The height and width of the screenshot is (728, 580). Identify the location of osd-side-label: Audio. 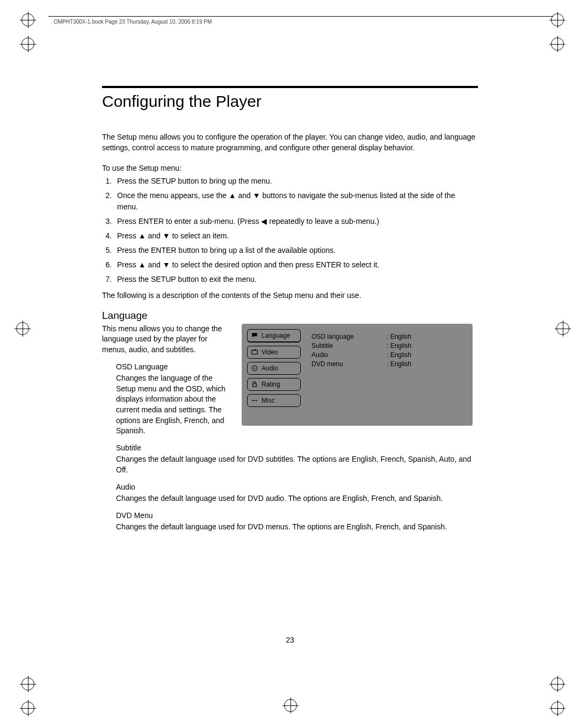
(270, 368).